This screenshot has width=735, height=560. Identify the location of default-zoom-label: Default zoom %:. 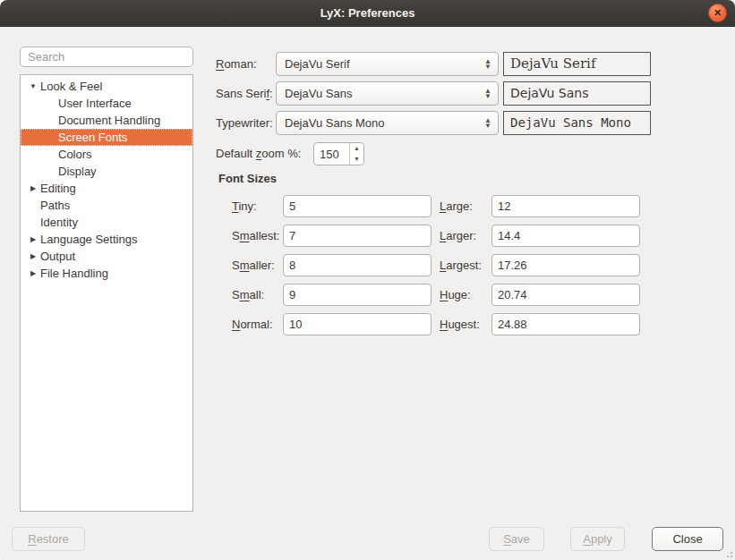
(258, 154).